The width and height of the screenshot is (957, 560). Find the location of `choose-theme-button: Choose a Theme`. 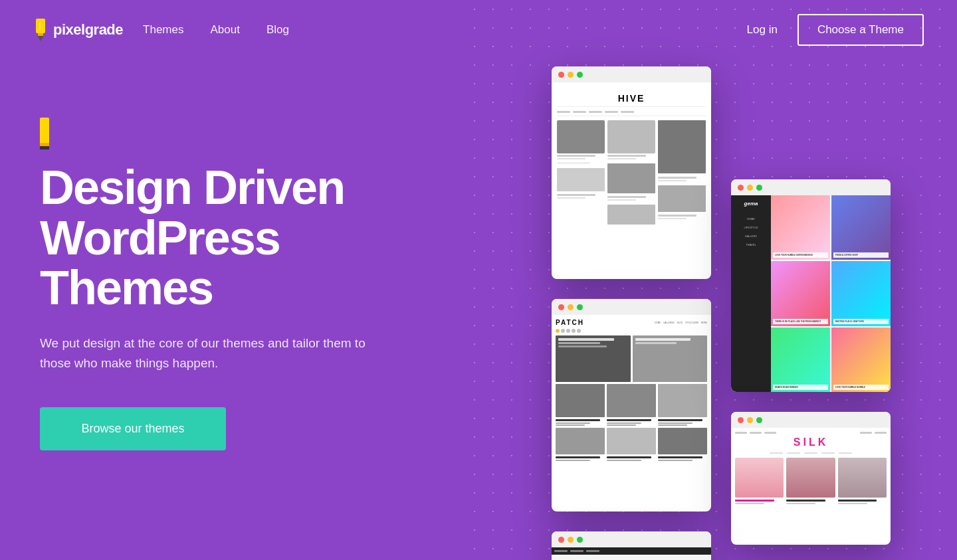

choose-theme-button: Choose a Theme is located at coordinates (861, 30).